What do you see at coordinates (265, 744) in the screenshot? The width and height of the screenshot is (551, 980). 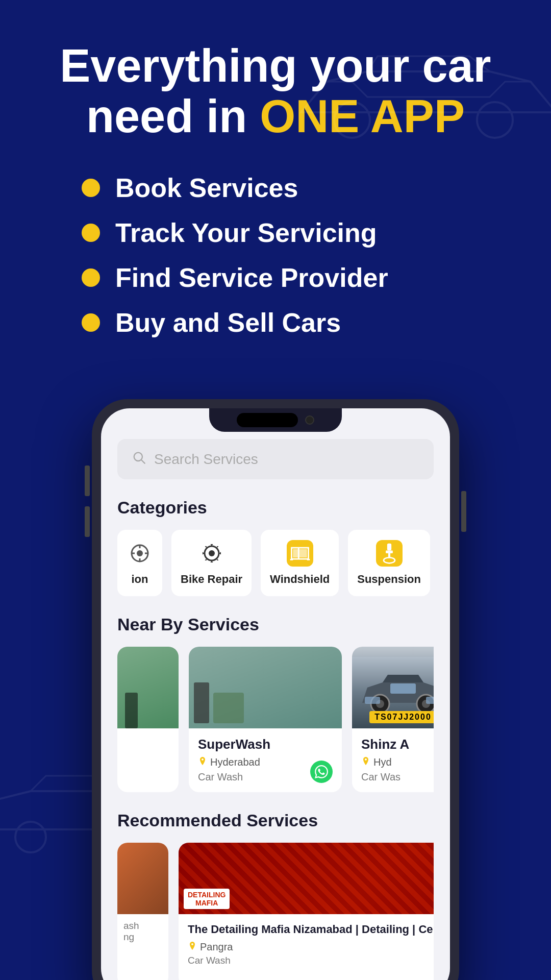 I see `superwash-name: SuperWash` at bounding box center [265, 744].